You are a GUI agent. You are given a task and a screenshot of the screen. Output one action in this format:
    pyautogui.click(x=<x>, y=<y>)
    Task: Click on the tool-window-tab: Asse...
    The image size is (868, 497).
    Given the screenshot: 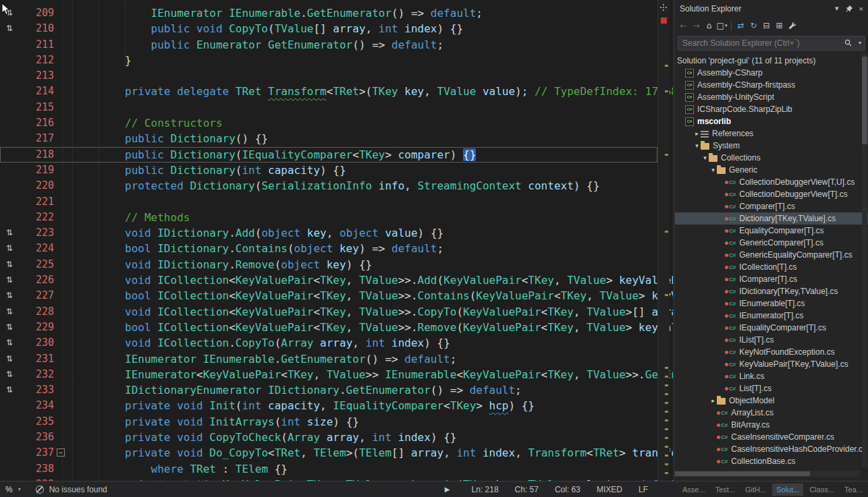 What is the action you would take?
    pyautogui.click(x=694, y=490)
    